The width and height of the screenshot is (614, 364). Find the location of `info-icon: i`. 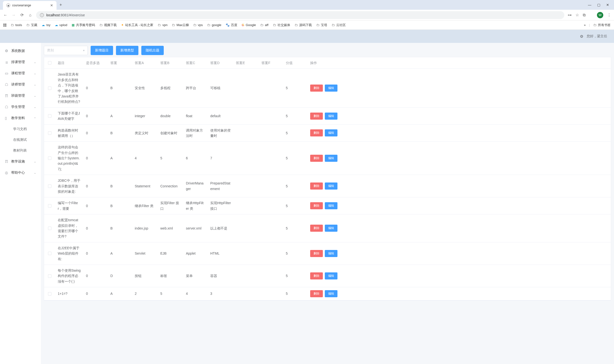

info-icon: i is located at coordinates (42, 15).